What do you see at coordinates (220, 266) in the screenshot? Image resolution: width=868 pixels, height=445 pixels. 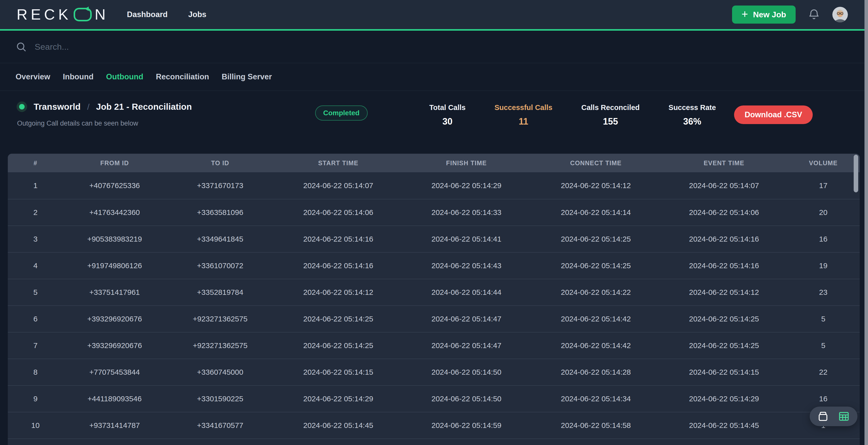 I see `cell-to-id: +3361070072` at bounding box center [220, 266].